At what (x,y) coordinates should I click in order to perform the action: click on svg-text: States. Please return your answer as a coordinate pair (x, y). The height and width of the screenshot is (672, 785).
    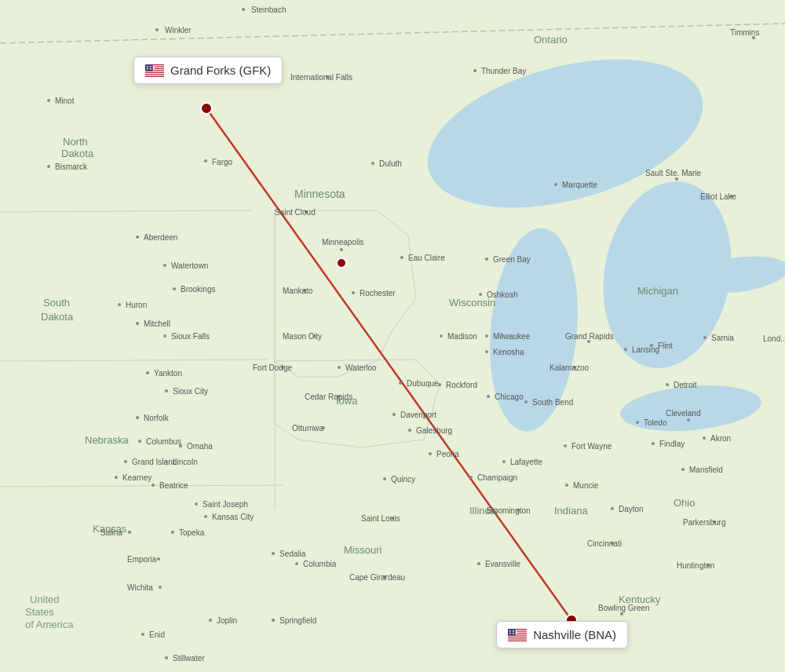
    Looking at the image, I should click on (39, 612).